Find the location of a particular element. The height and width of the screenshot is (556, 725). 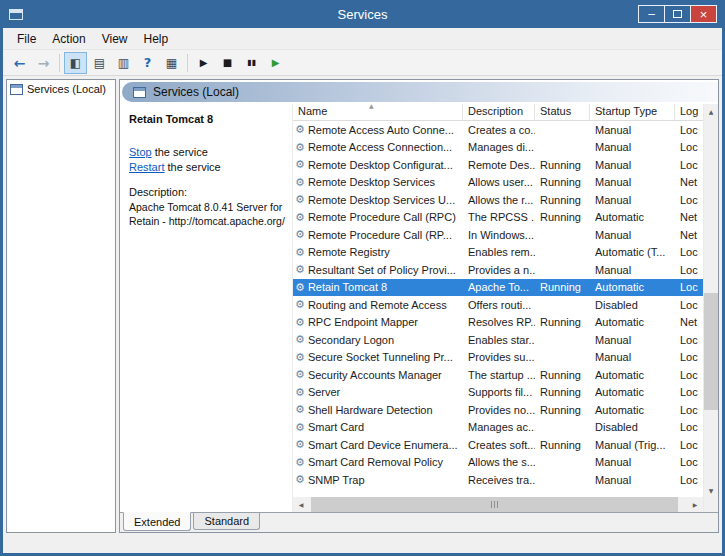

menu-help: Help is located at coordinates (156, 39).